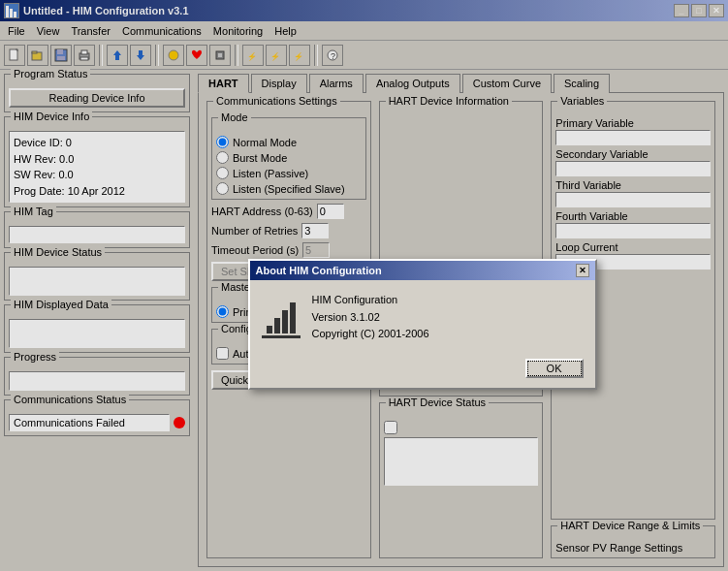 This screenshot has width=728, height=571. I want to click on about-copyright: Copyright (C) 2001-2006, so click(448, 334).